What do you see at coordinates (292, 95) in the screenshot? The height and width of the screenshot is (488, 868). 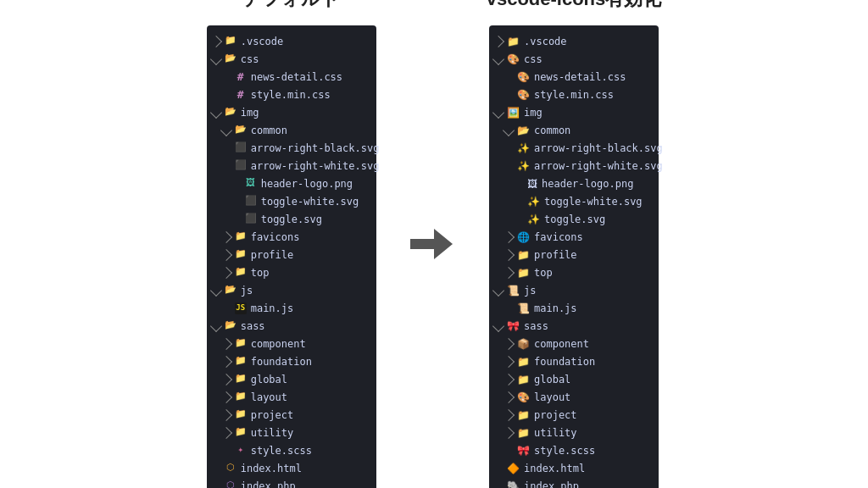 I see `list-item: #style.min.css` at bounding box center [292, 95].